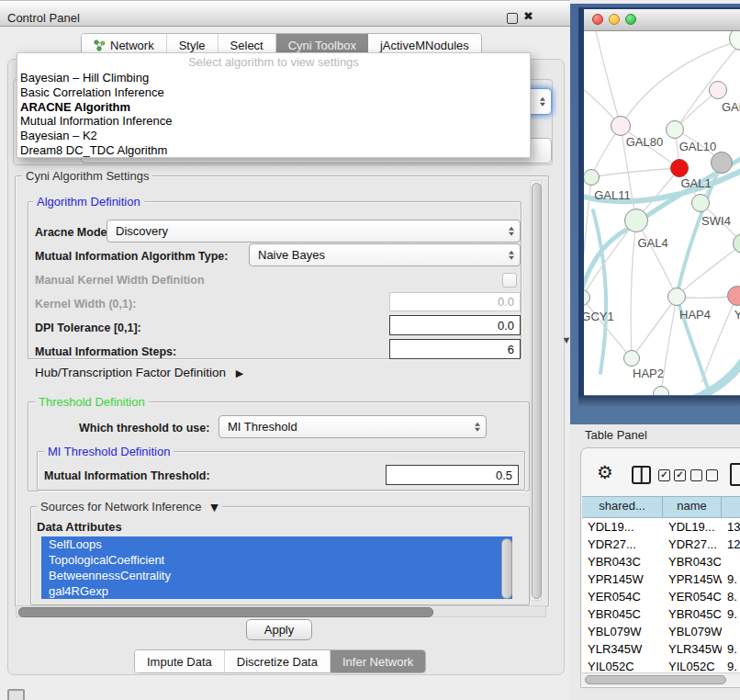  I want to click on document-icon, so click(734, 474).